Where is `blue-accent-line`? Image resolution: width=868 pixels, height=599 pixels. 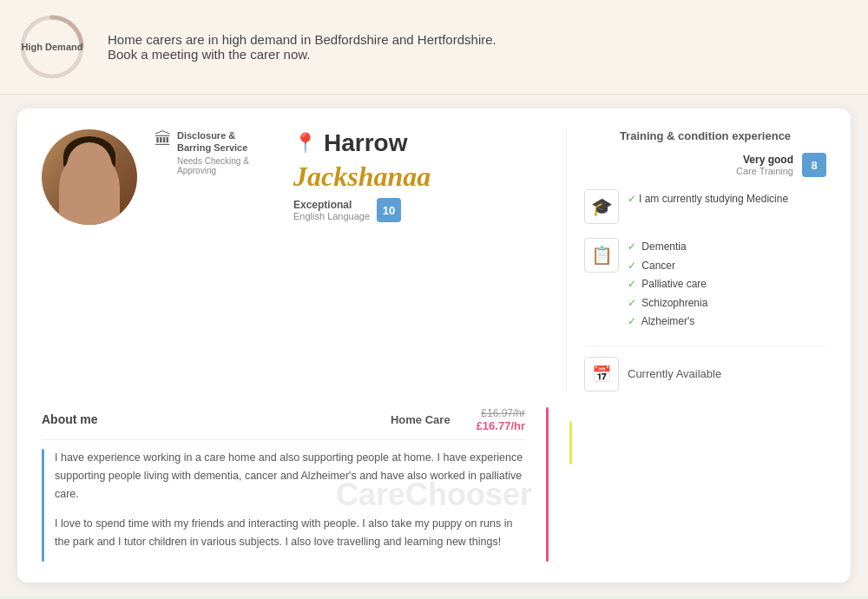
blue-accent-line is located at coordinates (43, 505).